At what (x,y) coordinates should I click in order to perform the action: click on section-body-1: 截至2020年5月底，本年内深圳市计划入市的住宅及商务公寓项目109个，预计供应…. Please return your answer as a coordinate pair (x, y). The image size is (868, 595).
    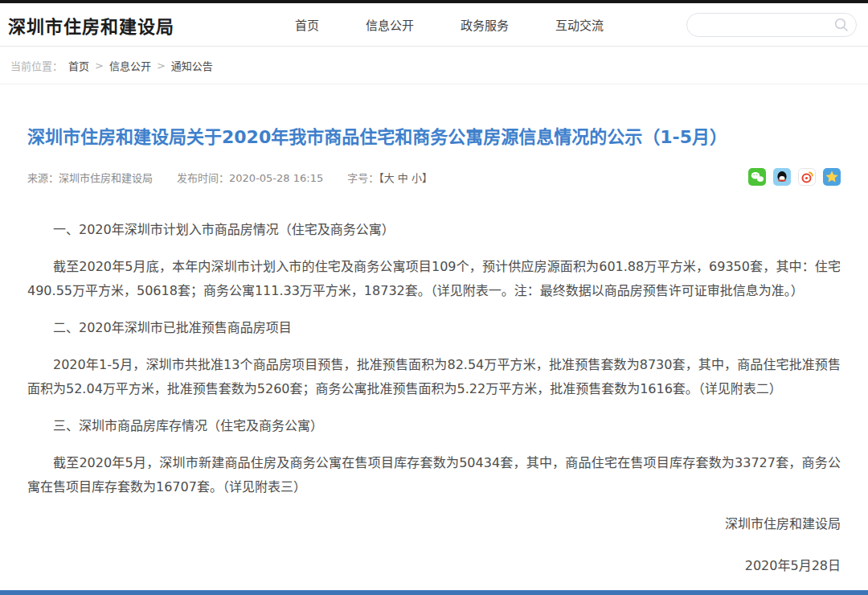
    Looking at the image, I should click on (434, 279).